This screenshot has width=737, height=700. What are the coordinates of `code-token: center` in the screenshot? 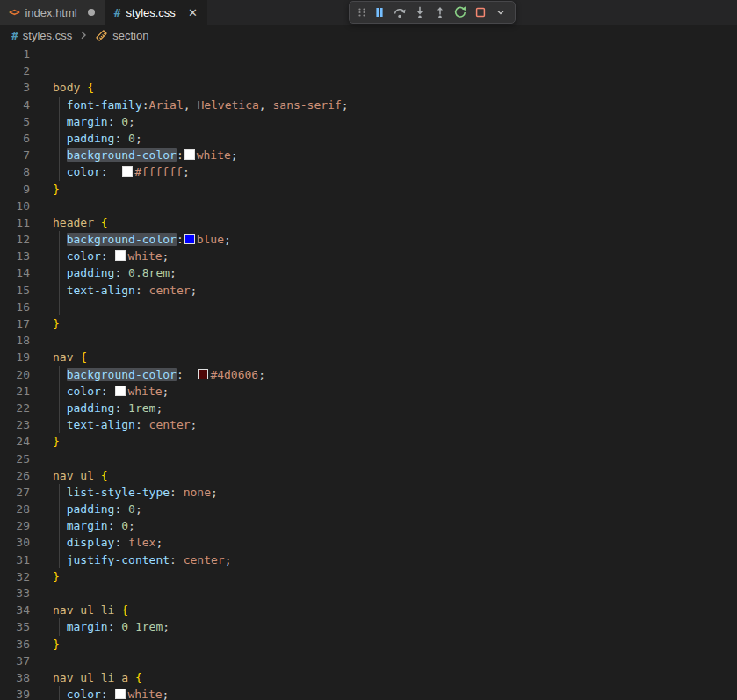 It's located at (204, 560).